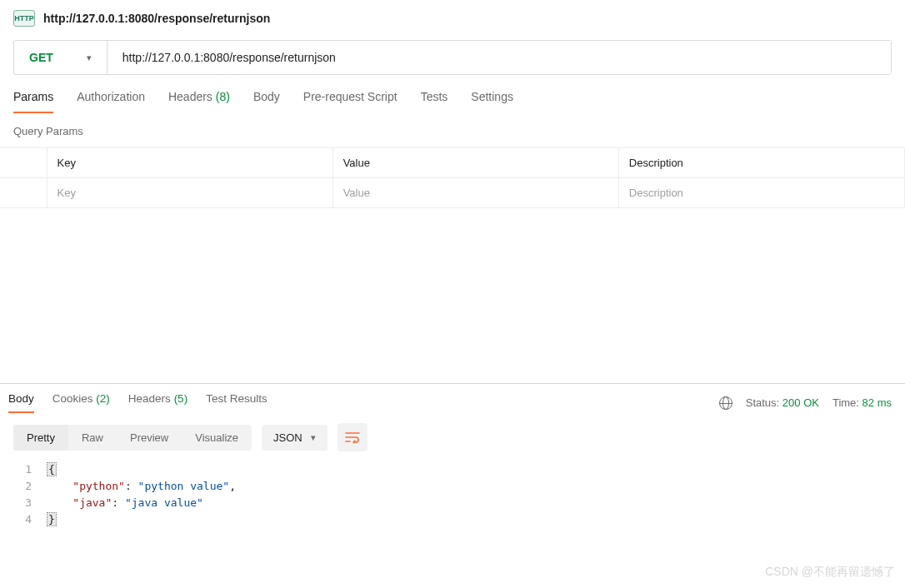 Image resolution: width=905 pixels, height=588 pixels. I want to click on rtab-cookies-label: Cookies, so click(73, 398).